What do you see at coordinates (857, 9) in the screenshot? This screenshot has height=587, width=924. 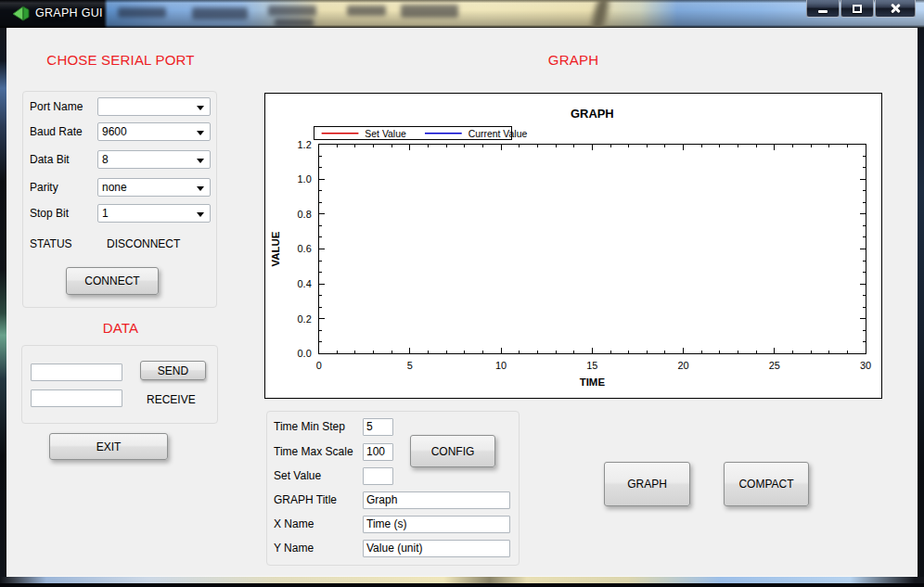 I see `maximize-button` at bounding box center [857, 9].